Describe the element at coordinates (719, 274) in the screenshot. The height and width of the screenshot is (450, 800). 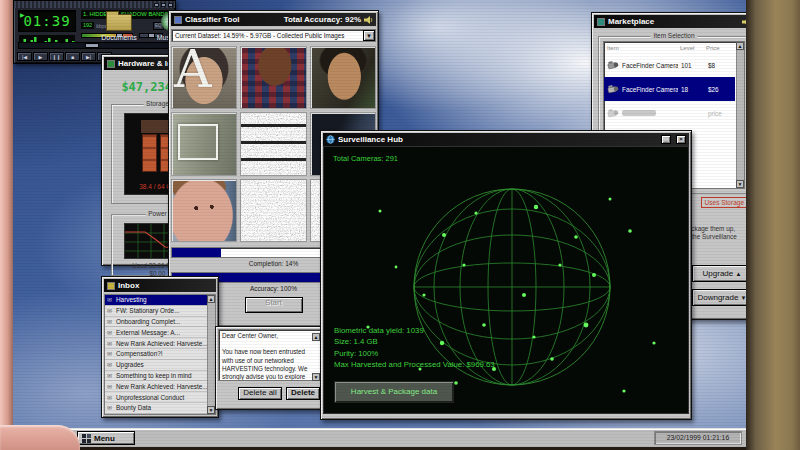
I see `upgrade-button: Upgrade ▲` at that location.